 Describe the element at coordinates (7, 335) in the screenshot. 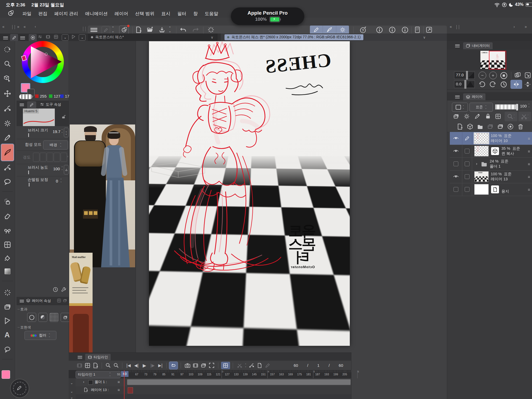

I see `text-tool-icon: A` at that location.